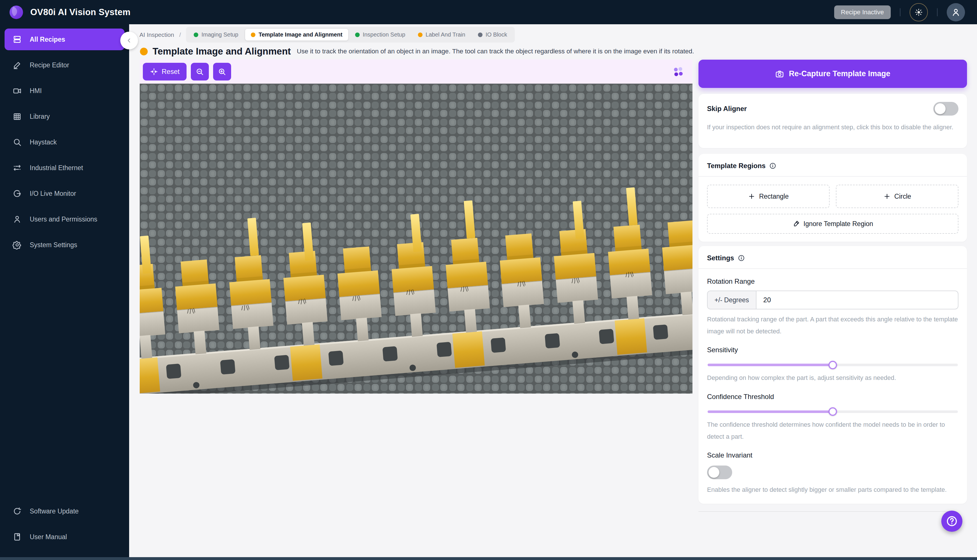 This screenshot has height=560, width=977. Describe the element at coordinates (833, 224) in the screenshot. I see `ignore-template-region-button: Ignore Template Region` at that location.